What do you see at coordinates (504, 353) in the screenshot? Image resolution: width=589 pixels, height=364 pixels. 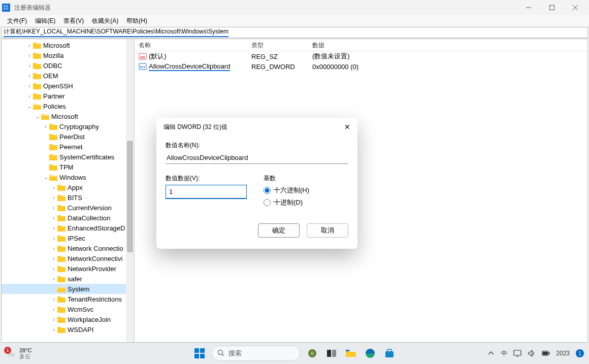 I see `ime-indicator: 中` at bounding box center [504, 353].